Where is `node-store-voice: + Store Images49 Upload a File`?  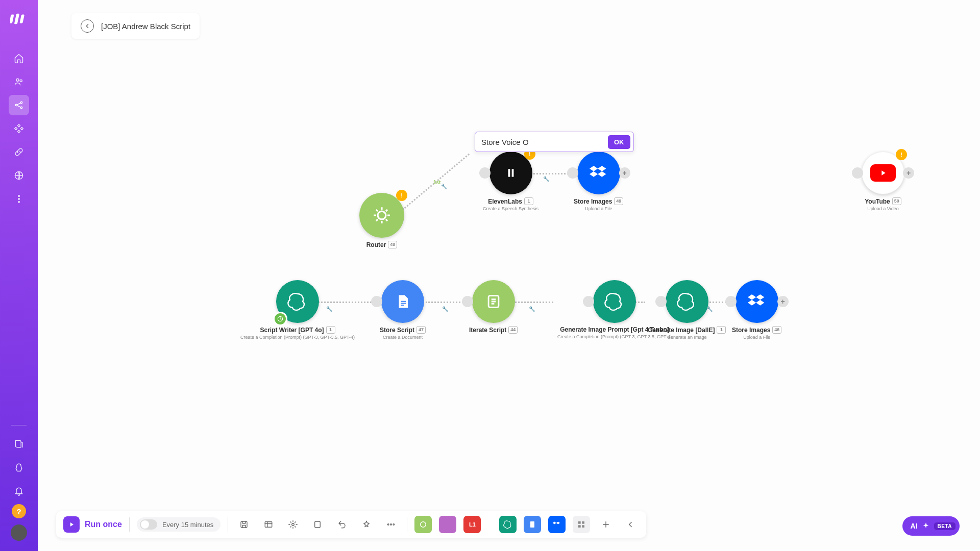 node-store-voice: + Store Images49 Upload a File is located at coordinates (598, 182).